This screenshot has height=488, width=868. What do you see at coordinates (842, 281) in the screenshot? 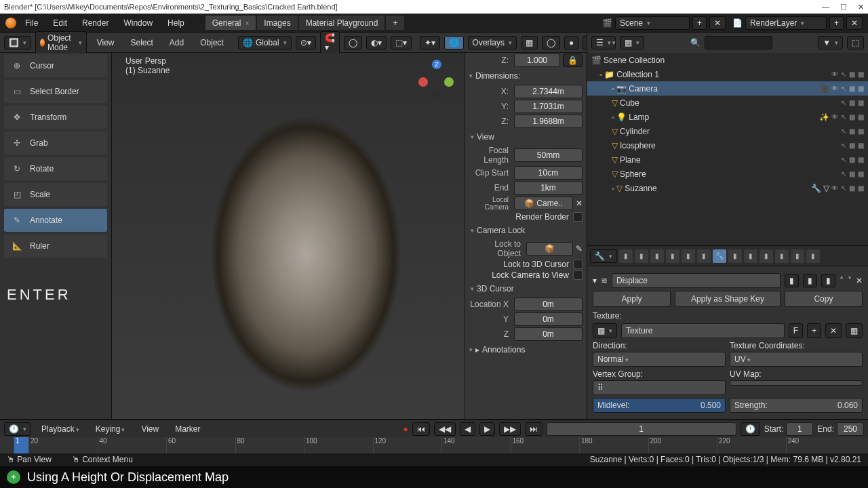
I see `move-up-icon: ˄` at bounding box center [842, 281].